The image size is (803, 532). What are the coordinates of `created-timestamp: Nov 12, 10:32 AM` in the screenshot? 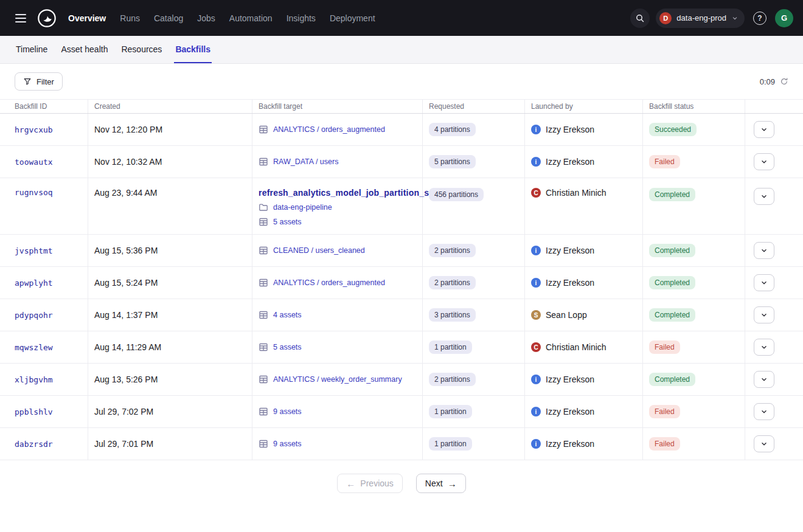 It's located at (128, 162).